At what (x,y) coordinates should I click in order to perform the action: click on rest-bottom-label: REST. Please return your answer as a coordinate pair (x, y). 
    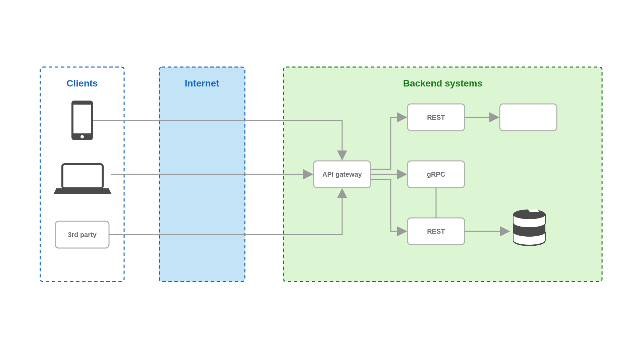
    Looking at the image, I should click on (436, 231).